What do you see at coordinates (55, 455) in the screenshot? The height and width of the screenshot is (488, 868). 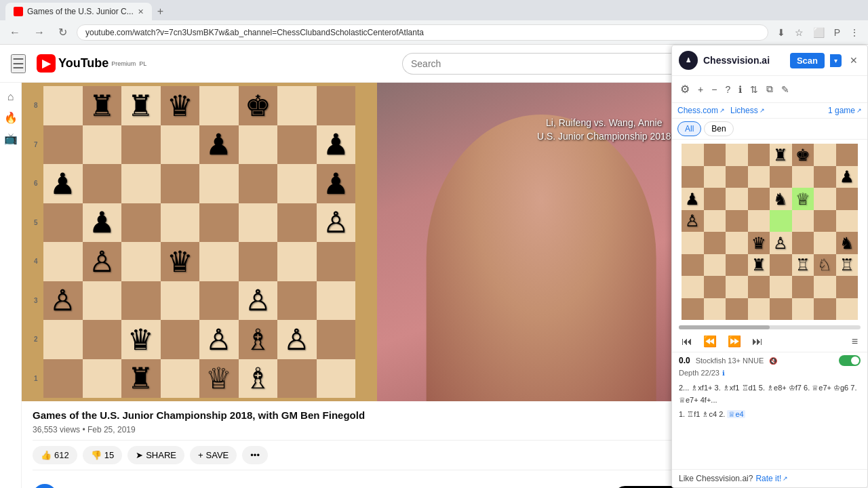 I see `like-button: 👍 612` at bounding box center [55, 455].